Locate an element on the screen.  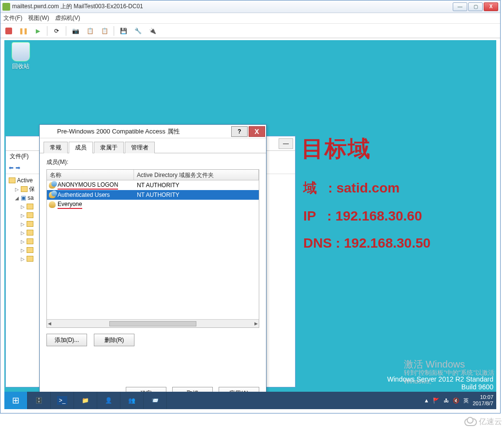
vm-titlebar: mailtest.pwrd.com 上的 MailTest003-Ex2016-… is located at coordinates (251, 7).